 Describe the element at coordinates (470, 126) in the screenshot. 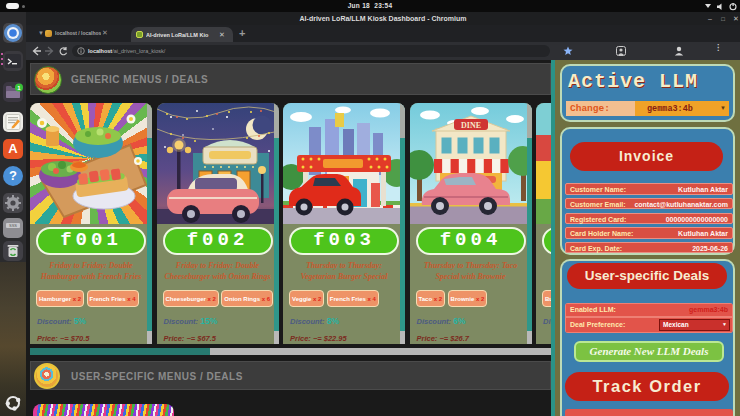

I see `svg-text: DINE` at that location.